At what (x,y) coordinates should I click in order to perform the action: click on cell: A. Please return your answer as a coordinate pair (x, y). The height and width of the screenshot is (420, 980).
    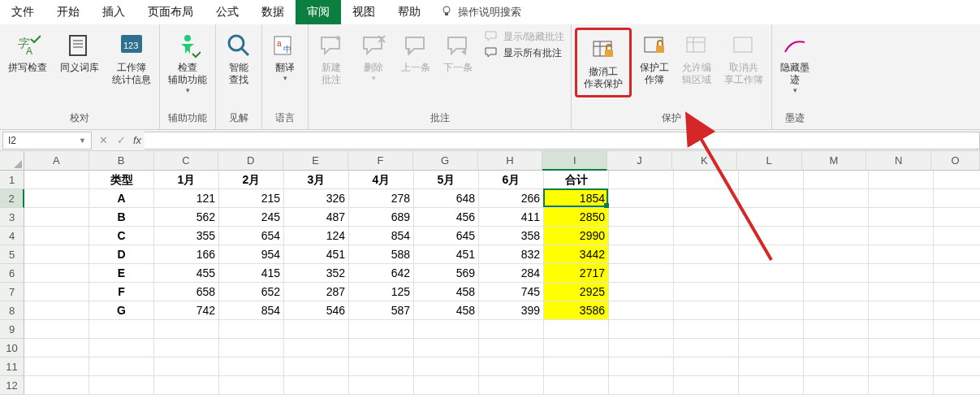
    Looking at the image, I should click on (122, 198).